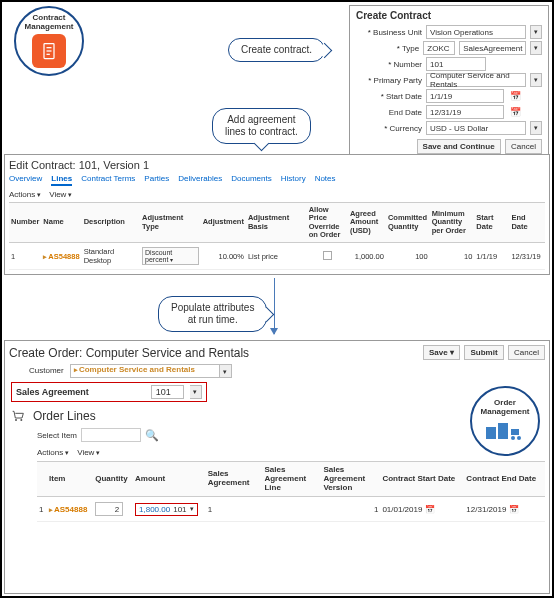 The image size is (554, 598). I want to click on dialog-title: Create Contract, so click(449, 16).